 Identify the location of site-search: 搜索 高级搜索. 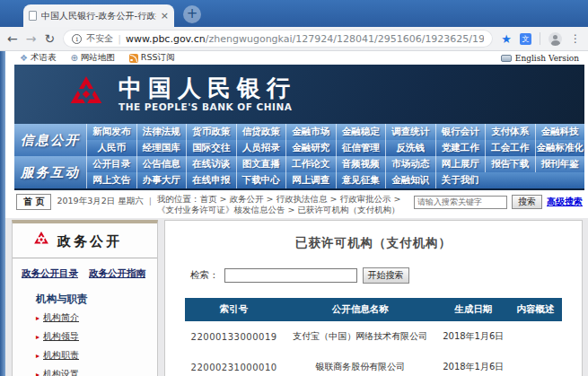
(498, 201).